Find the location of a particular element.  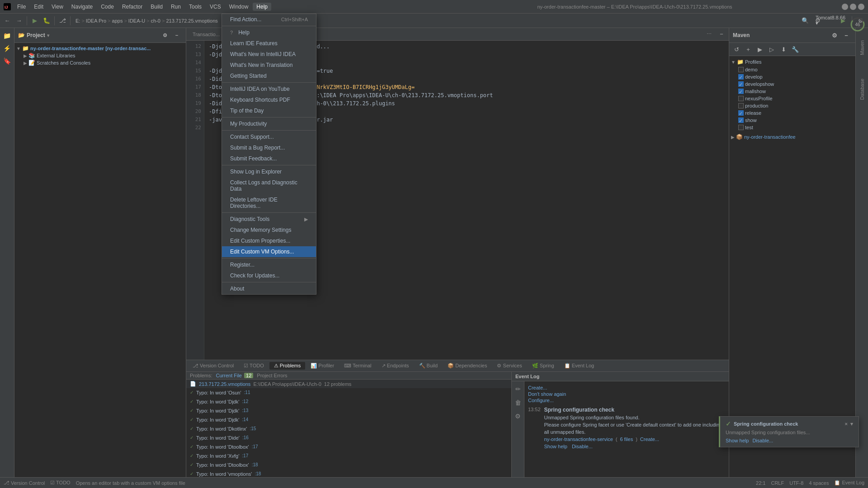

create-link: Create... is located at coordinates (650, 439).